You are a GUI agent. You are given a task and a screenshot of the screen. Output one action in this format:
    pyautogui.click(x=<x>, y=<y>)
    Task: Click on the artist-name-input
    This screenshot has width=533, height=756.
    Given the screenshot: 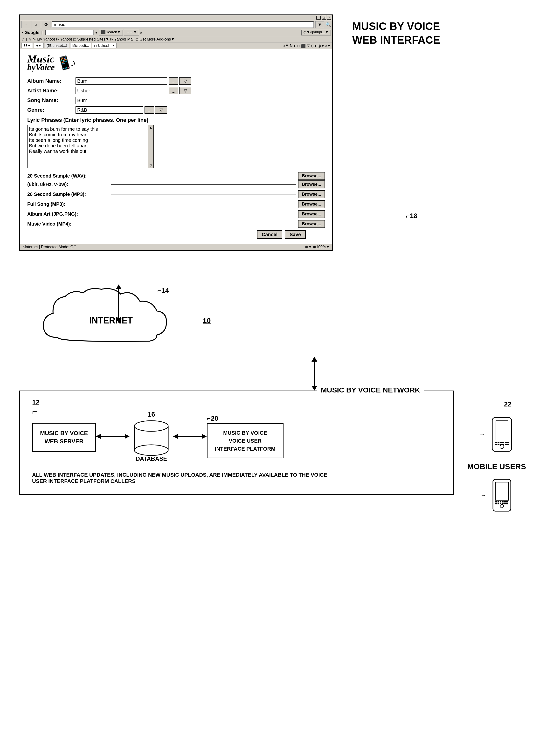 What is the action you would take?
    pyautogui.click(x=121, y=91)
    